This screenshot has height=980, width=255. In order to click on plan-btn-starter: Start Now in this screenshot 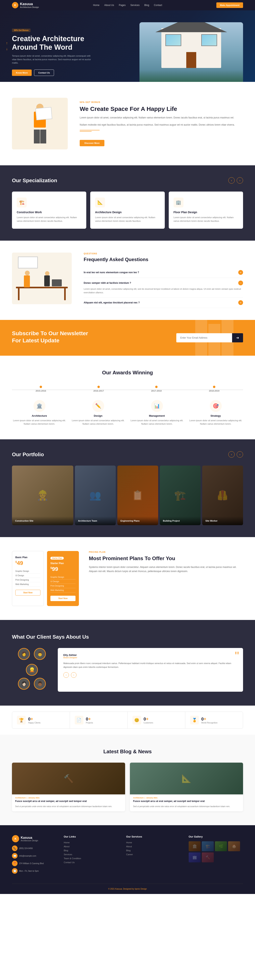, I will do `click(63, 598)`.